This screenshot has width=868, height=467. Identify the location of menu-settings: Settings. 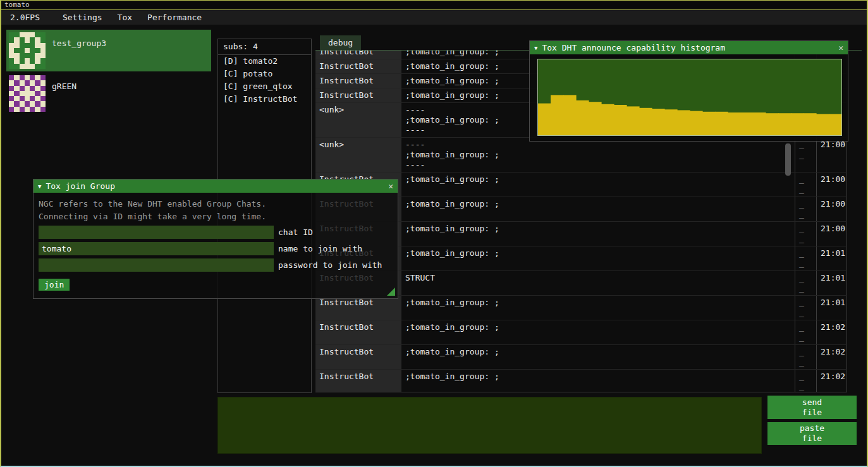
(82, 18).